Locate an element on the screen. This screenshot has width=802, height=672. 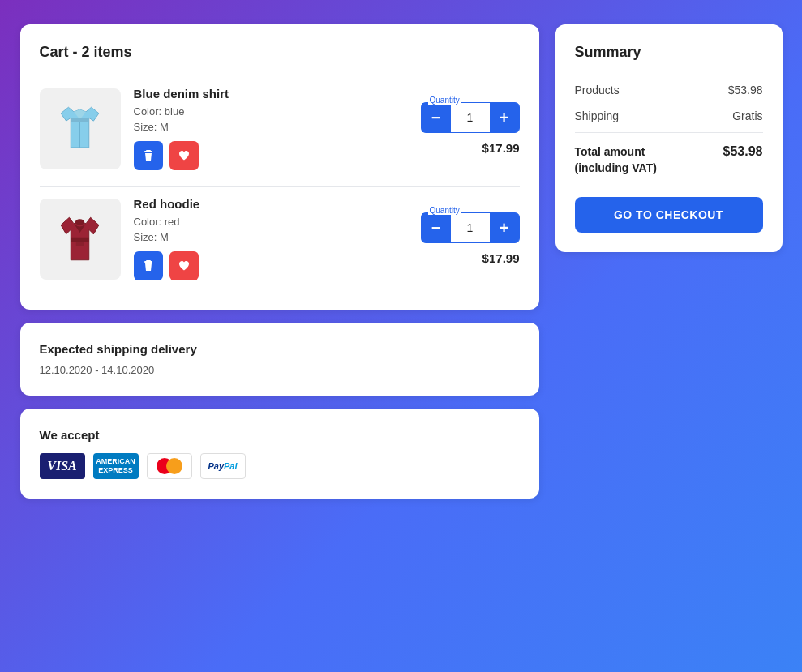
item-1-actions is located at coordinates (271, 156).